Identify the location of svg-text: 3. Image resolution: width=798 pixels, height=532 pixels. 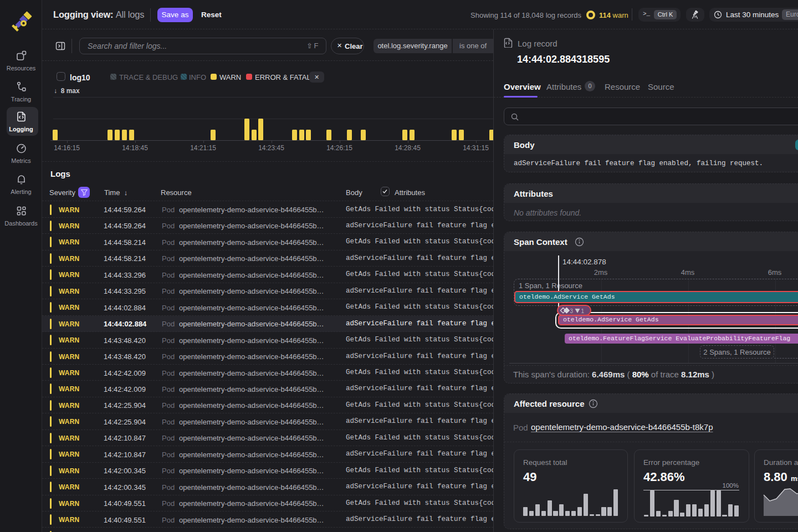
(572, 310).